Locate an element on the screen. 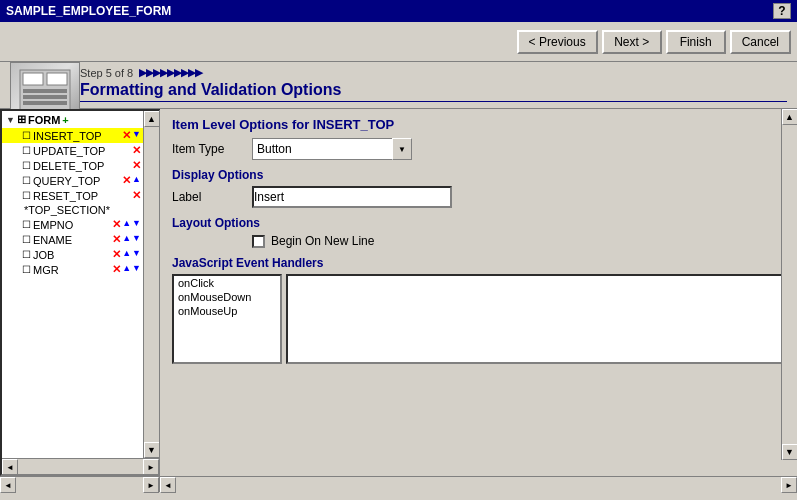 Image resolution: width=797 pixels, height=500 pixels. item-type-label: Item Type is located at coordinates (212, 149).